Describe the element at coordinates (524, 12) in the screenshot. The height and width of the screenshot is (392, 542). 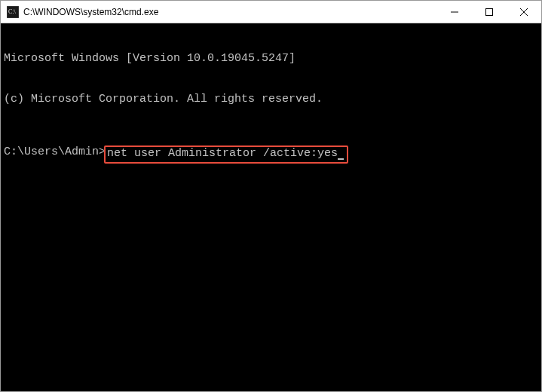
I see `close-button` at that location.